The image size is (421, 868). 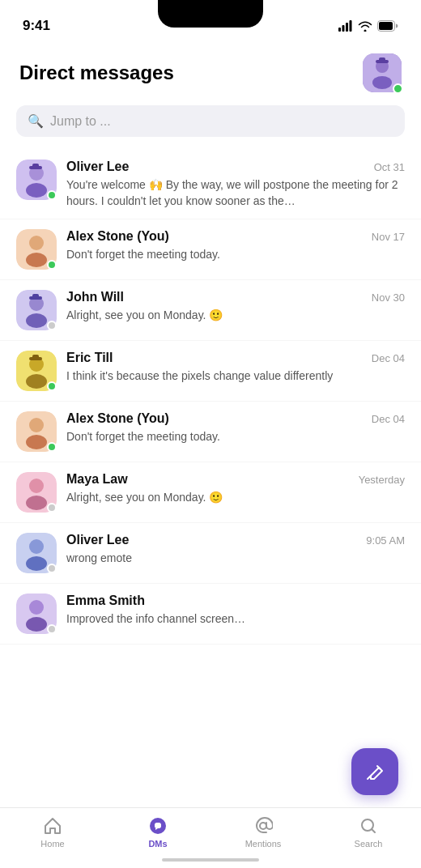 I want to click on search-placeholder: Jump to ..., so click(x=81, y=121).